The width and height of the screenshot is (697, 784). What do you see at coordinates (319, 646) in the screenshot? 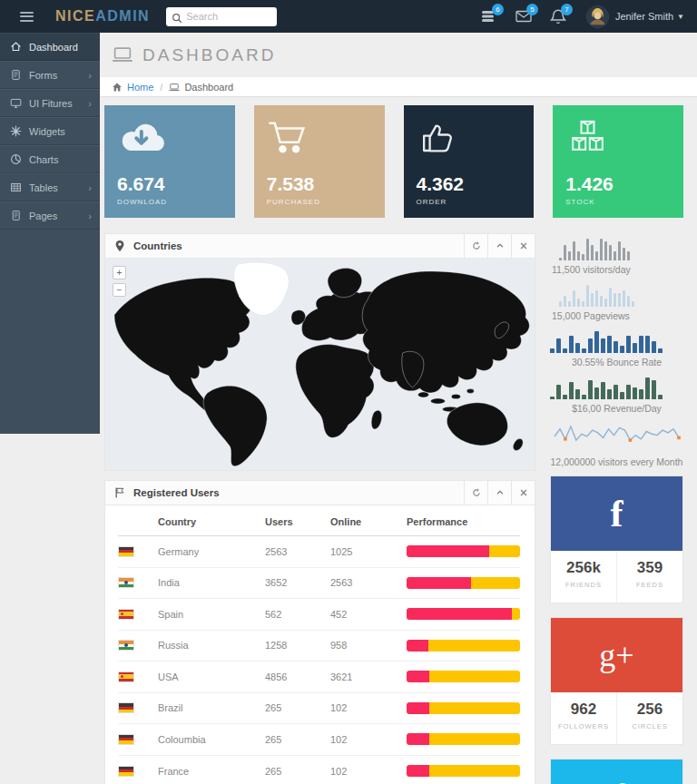
I see `table-row-russia: Russia1258958` at bounding box center [319, 646].